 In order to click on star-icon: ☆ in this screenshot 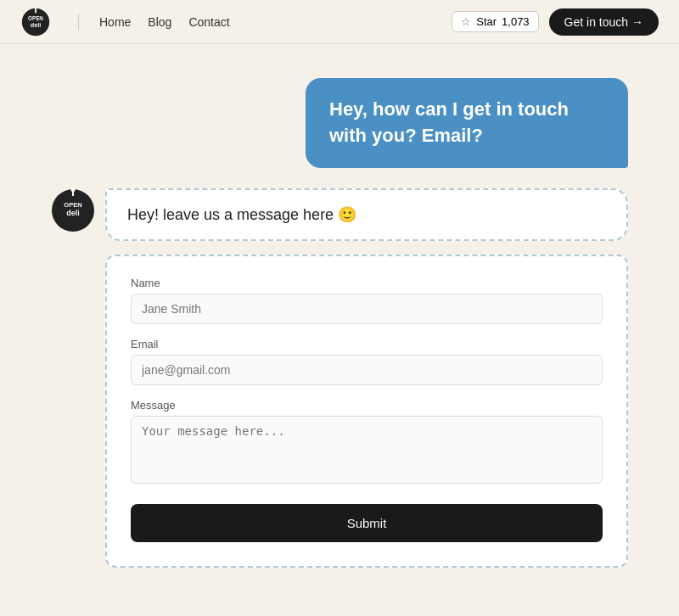, I will do `click(466, 22)`.